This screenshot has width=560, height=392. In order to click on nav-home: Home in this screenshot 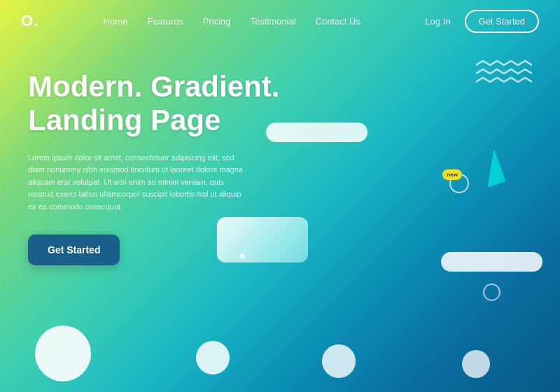, I will do `click(116, 21)`.